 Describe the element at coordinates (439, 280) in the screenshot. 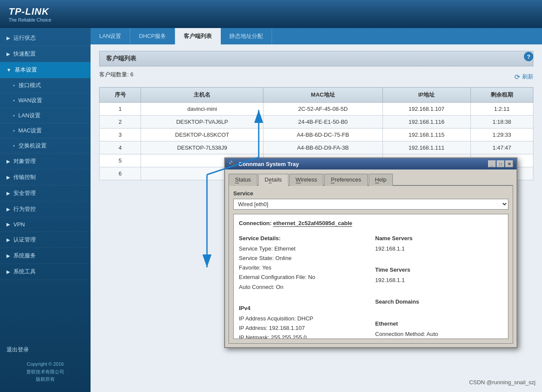

I see `time-servers-val: 192.168.1.1` at that location.